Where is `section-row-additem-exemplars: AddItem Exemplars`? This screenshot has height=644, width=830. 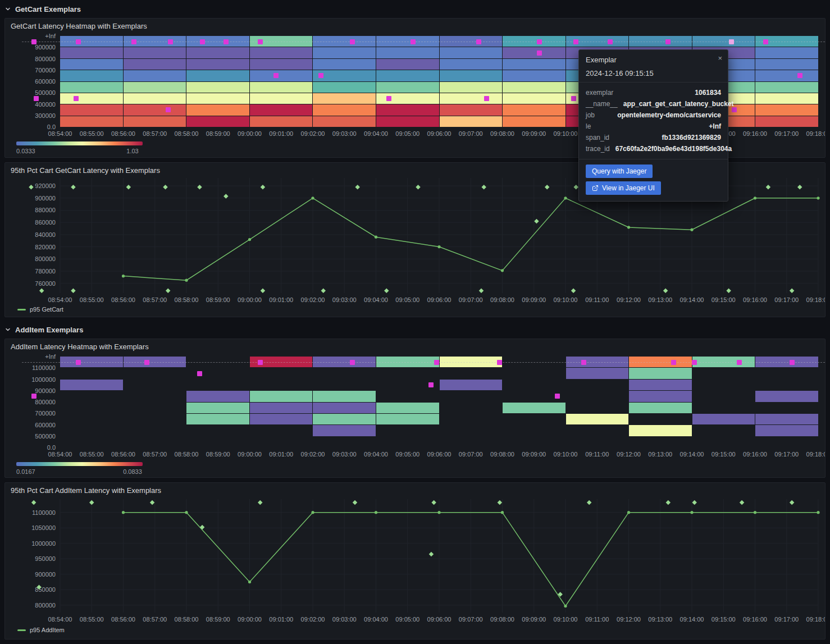
section-row-additem-exemplars: AddItem Exemplars is located at coordinates (44, 330).